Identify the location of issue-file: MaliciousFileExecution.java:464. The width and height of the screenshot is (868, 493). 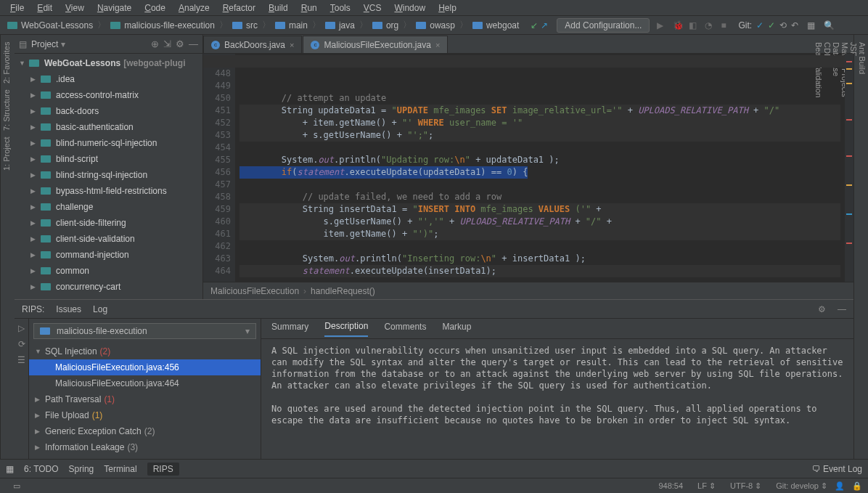
(145, 383).